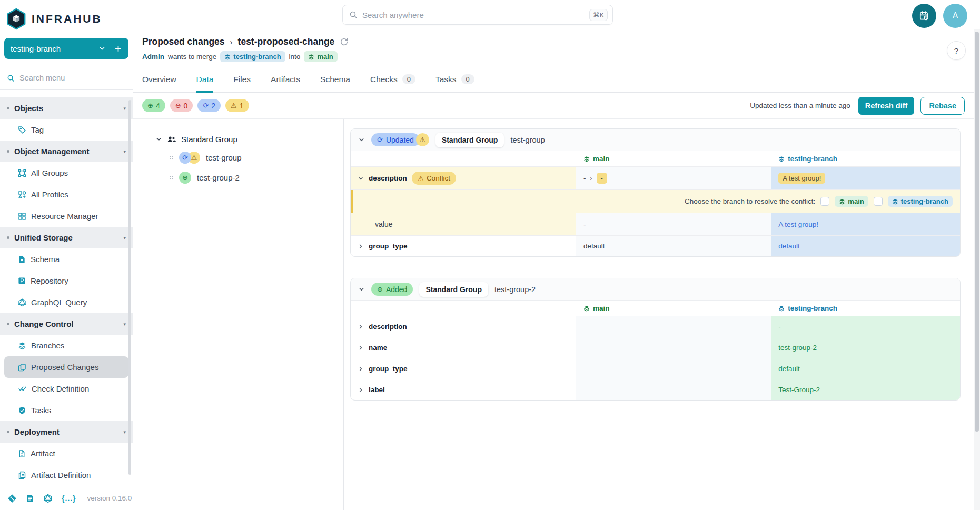 This screenshot has width=980, height=510. What do you see at coordinates (528, 140) in the screenshot?
I see `object-name: test-group` at bounding box center [528, 140].